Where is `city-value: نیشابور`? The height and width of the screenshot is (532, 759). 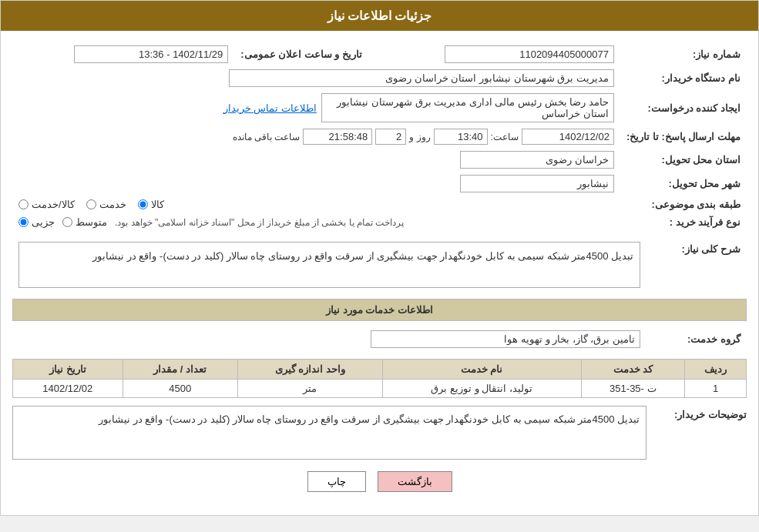 city-value: نیشابور is located at coordinates (537, 183).